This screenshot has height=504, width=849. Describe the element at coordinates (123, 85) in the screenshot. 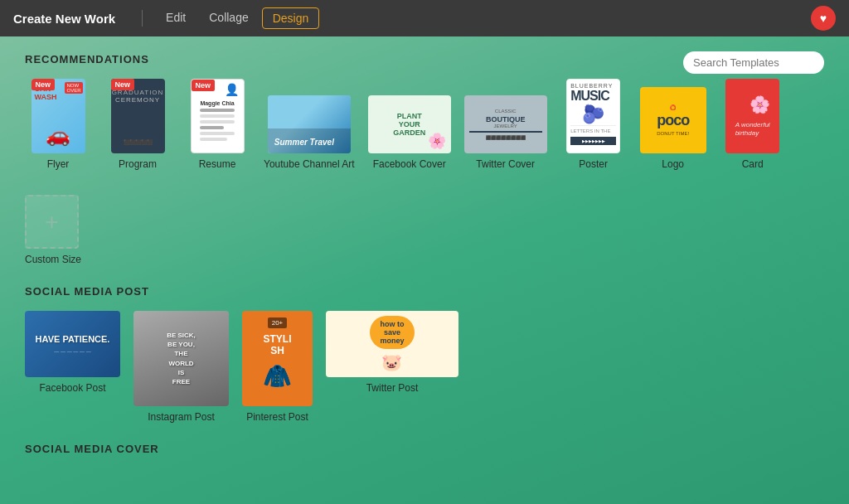

I see `new-badge-program: New` at that location.